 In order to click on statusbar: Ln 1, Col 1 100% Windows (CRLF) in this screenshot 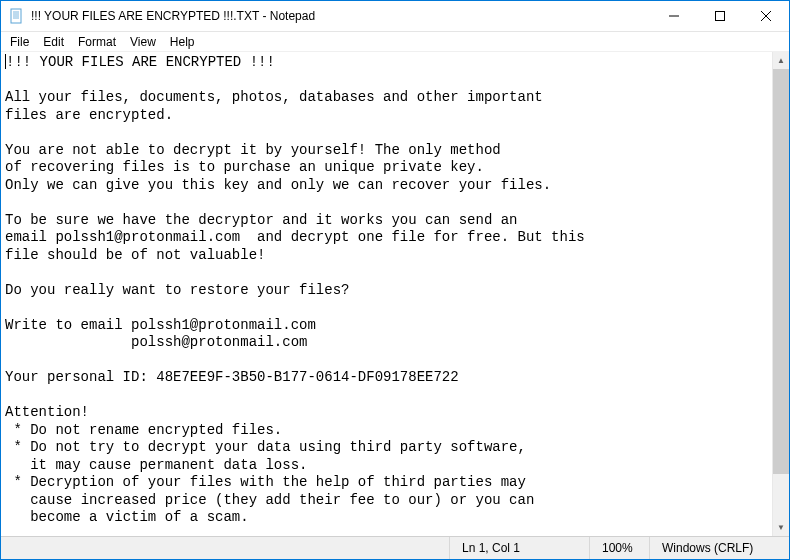, I will do `click(395, 548)`.